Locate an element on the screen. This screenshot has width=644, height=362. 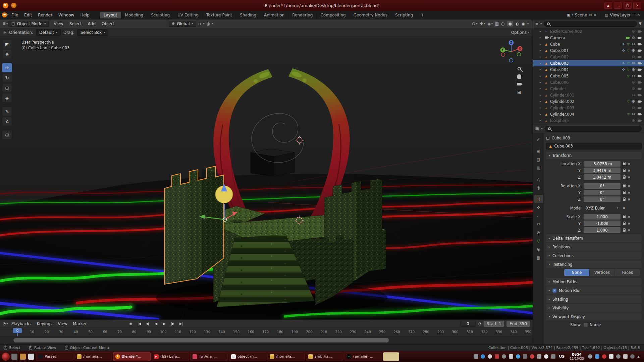
auto-keying-button: ◉ is located at coordinates (131, 324).